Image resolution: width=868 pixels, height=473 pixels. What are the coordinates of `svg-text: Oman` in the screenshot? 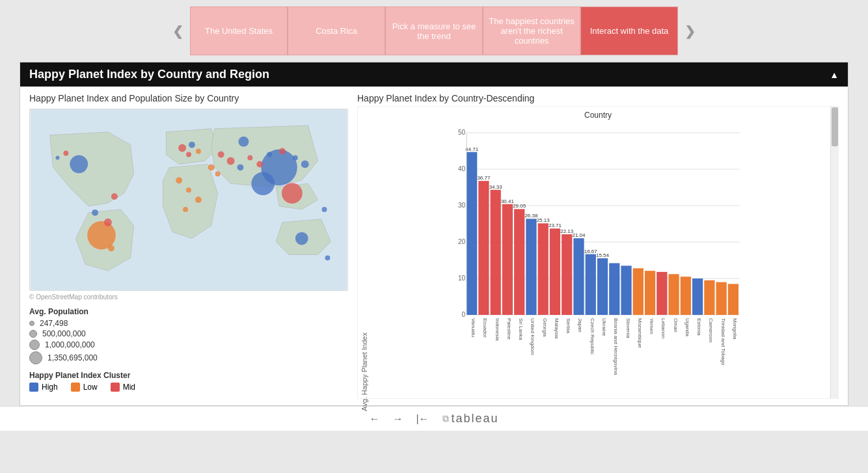 It's located at (675, 325).